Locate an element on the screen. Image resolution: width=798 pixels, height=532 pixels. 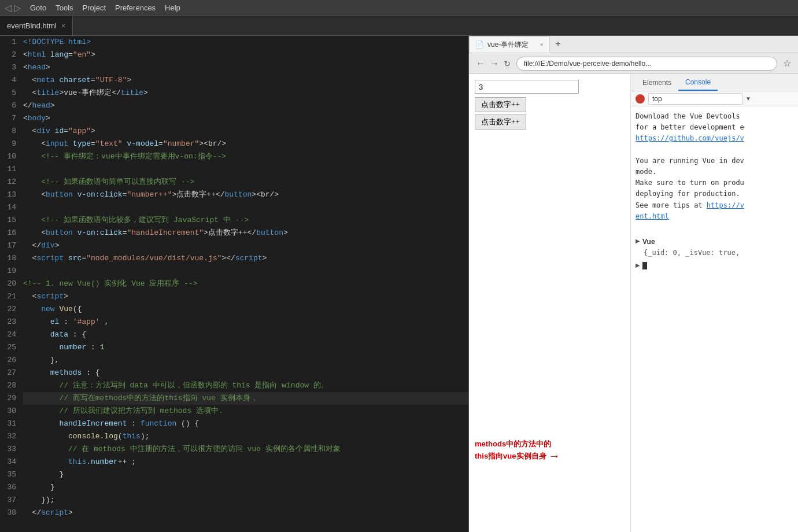
vue-object-label: Vue is located at coordinates (649, 242).